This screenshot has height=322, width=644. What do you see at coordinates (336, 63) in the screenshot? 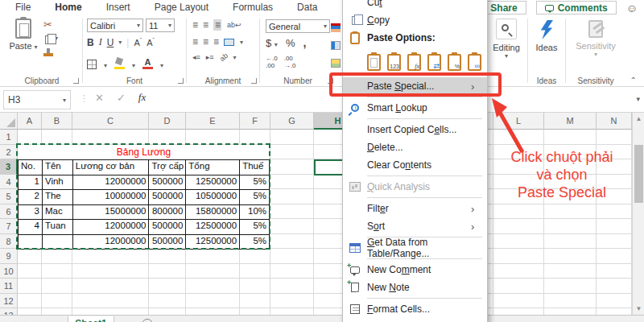
I see `cell-styles-icon` at bounding box center [336, 63].